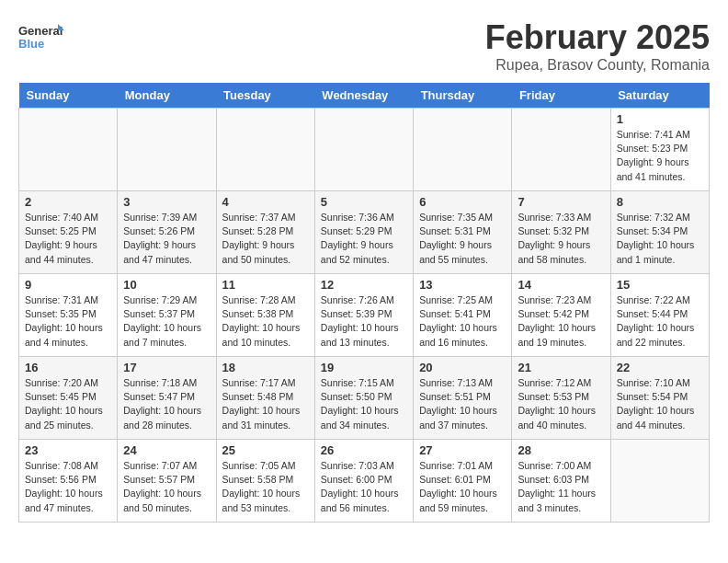 The image size is (728, 563). What do you see at coordinates (68, 322) in the screenshot?
I see `day-info: Sunrise: 7:31 AM Sunset: 5:35 PM Dayligh…` at bounding box center [68, 322].